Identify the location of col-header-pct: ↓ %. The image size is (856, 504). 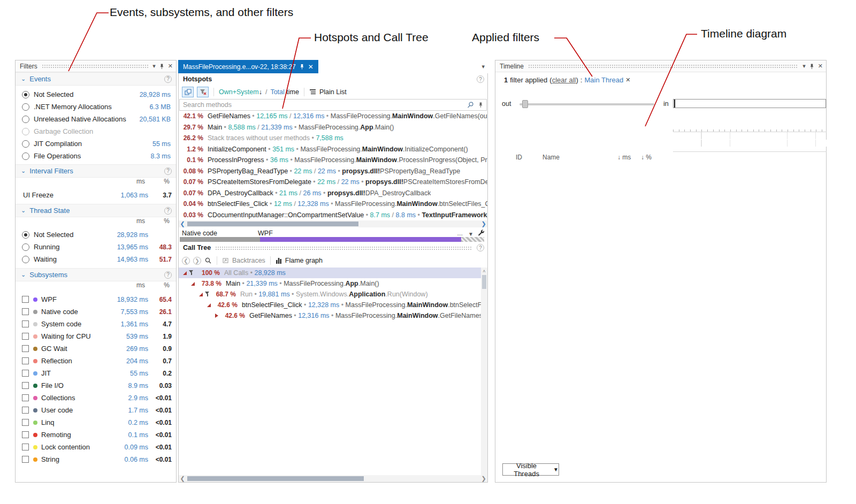
(646, 157).